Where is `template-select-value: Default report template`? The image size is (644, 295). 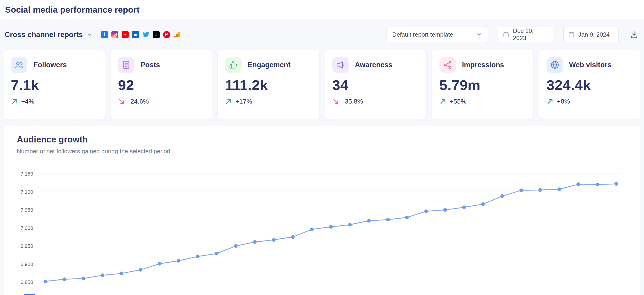
template-select-value: Default report template is located at coordinates (422, 34).